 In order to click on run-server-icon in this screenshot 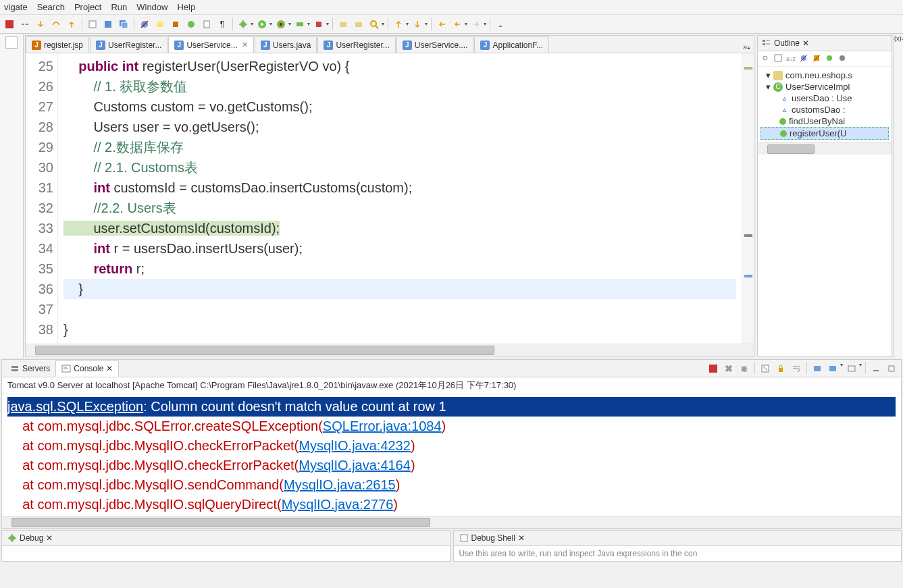, I will do `click(300, 24)`.